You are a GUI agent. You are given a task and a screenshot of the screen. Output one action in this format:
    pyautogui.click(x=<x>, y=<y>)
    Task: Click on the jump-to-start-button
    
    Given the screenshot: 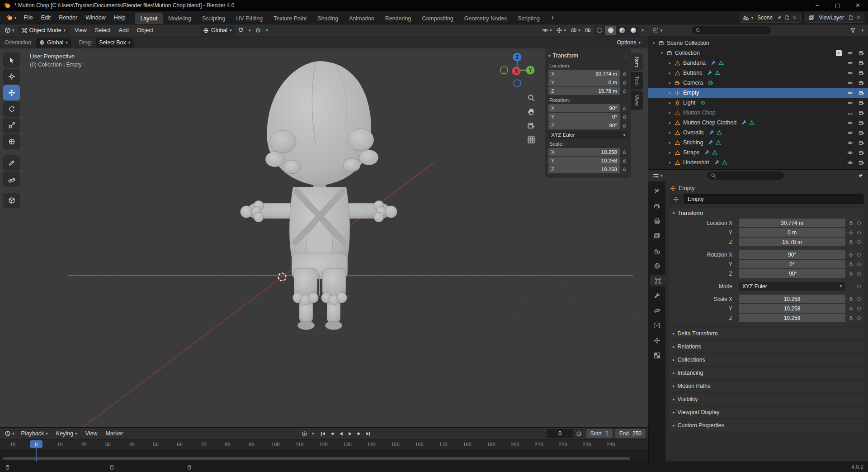 What is the action you would take?
    pyautogui.click(x=323, y=434)
    